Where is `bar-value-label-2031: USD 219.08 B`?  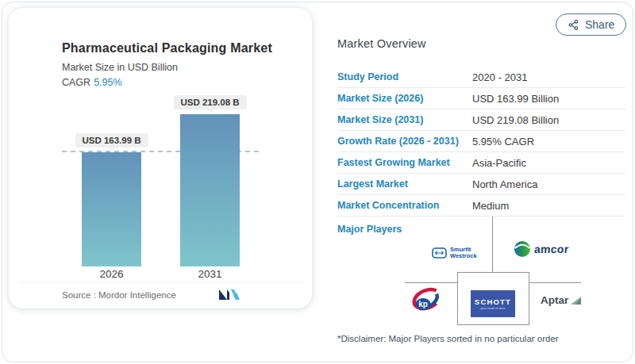
bar-value-label-2031: USD 219.08 B is located at coordinates (210, 102).